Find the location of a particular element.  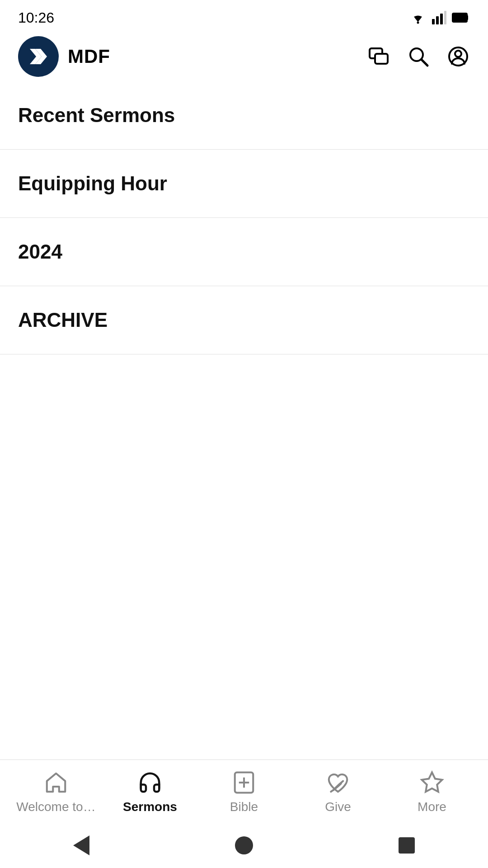

signal-icon is located at coordinates (439, 18).